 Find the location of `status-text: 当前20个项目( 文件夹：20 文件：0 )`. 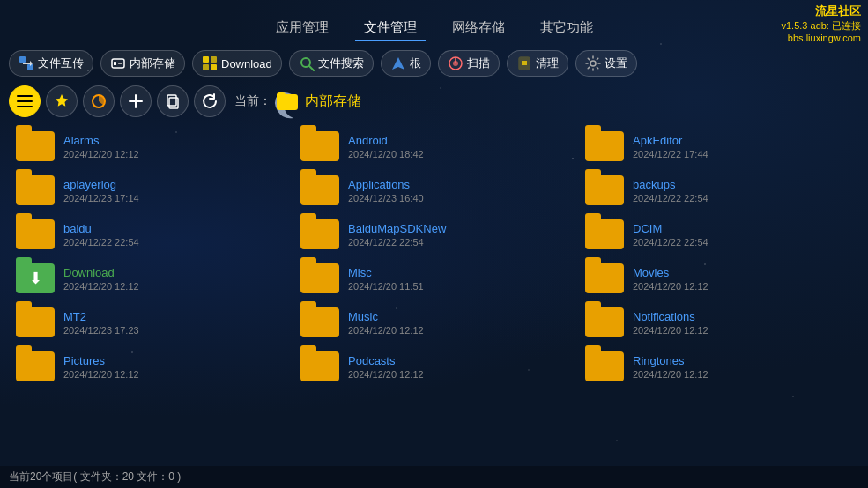

status-text: 当前20个项目( 文件夹：20 文件：0 ) is located at coordinates (95, 477).